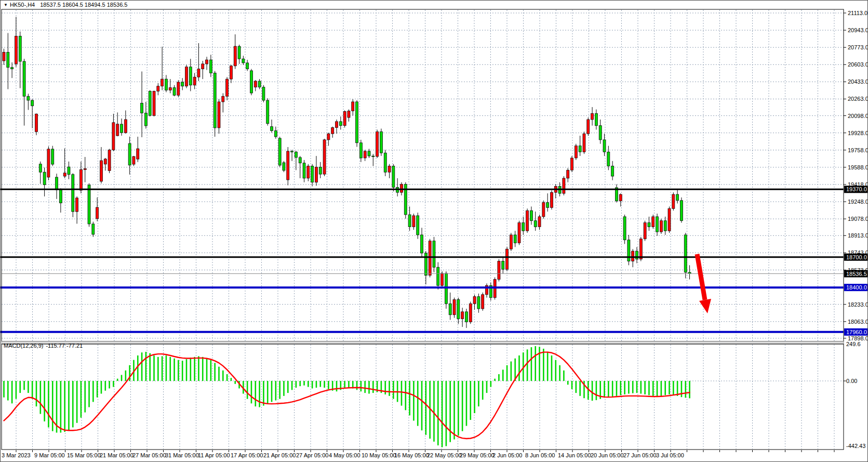  What do you see at coordinates (670, 455) in the screenshot?
I see `time-axis-label: 3 Jul 05:00` at bounding box center [670, 455].